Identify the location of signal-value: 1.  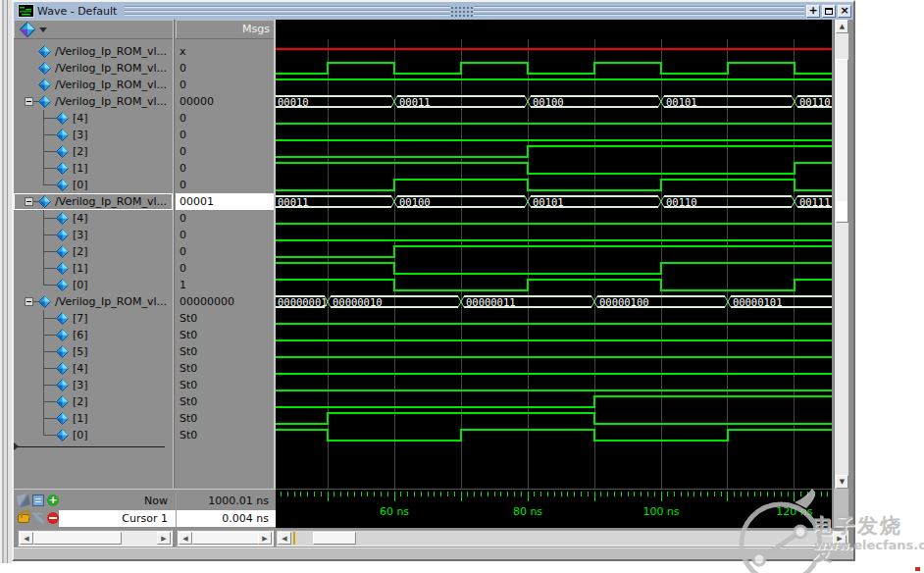
(225, 285).